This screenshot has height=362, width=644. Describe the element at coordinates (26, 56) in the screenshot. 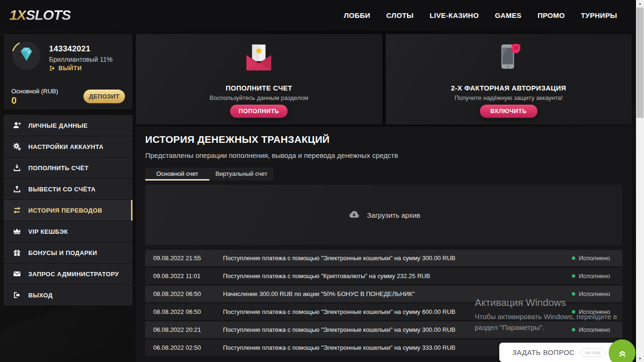

I see `diamond-avatar` at that location.